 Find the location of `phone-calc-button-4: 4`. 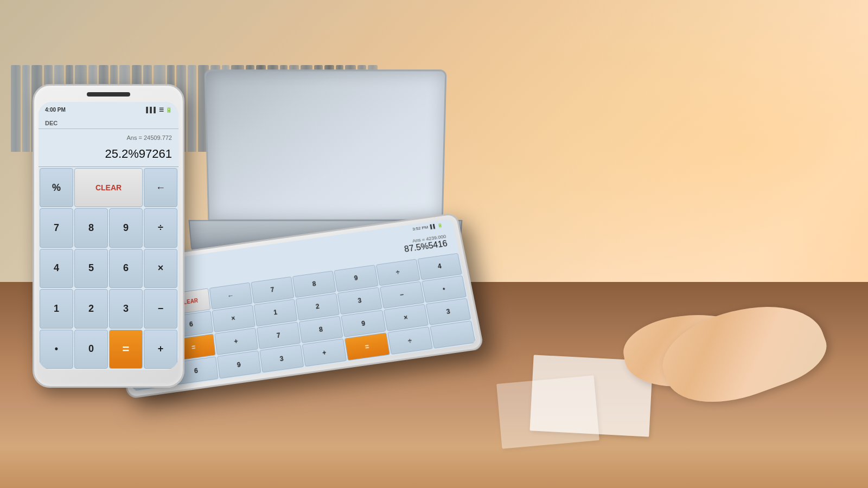

phone-calc-button-4: 4 is located at coordinates (56, 268).